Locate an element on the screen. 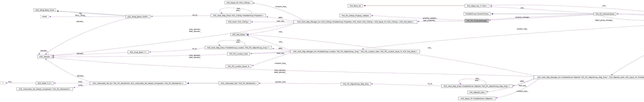  edge-self-loop-entry3 is located at coordinates (472, 82).